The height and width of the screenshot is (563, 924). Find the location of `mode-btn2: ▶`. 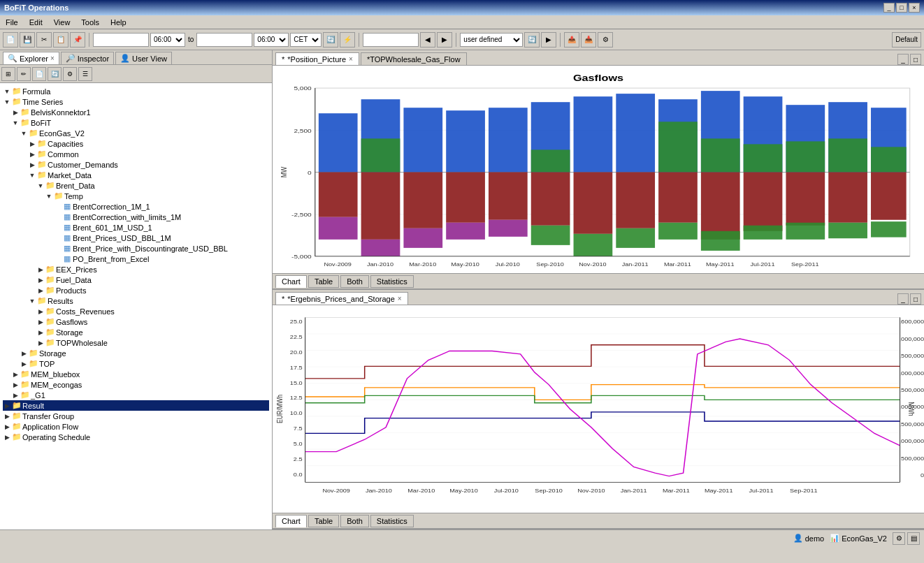

mode-btn2: ▶ is located at coordinates (549, 40).